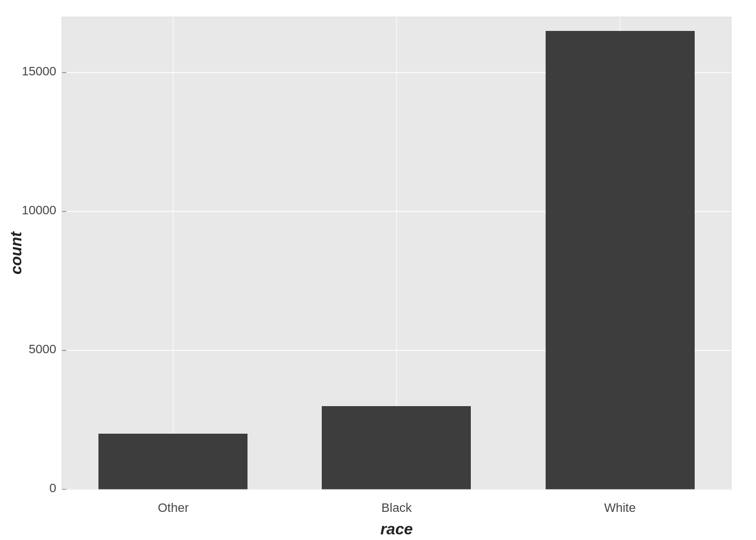 The height and width of the screenshot is (540, 756). What do you see at coordinates (39, 210) in the screenshot?
I see `y-tick-10000: 10000` at bounding box center [39, 210].